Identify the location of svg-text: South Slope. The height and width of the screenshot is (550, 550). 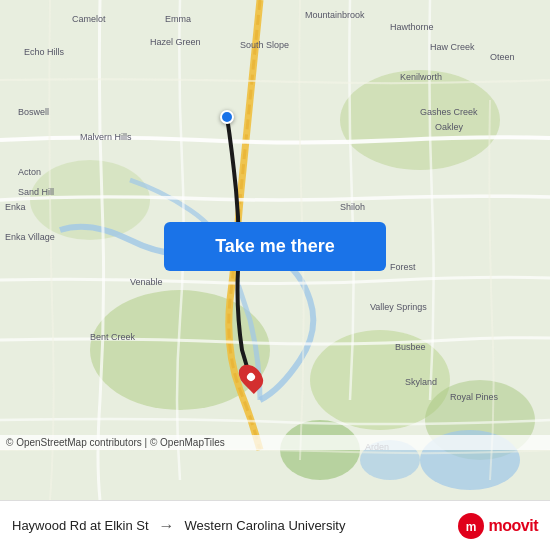
(264, 45).